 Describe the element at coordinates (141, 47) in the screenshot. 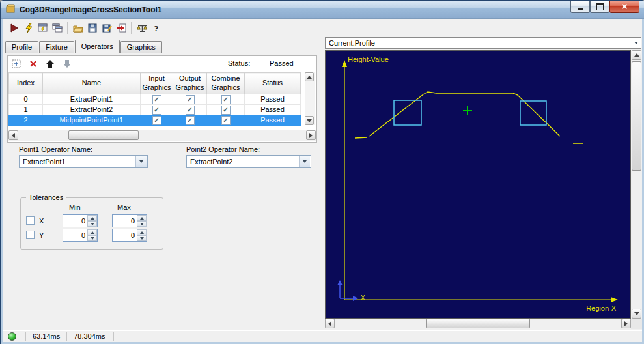

I see `tab-graphics: Graphics` at that location.